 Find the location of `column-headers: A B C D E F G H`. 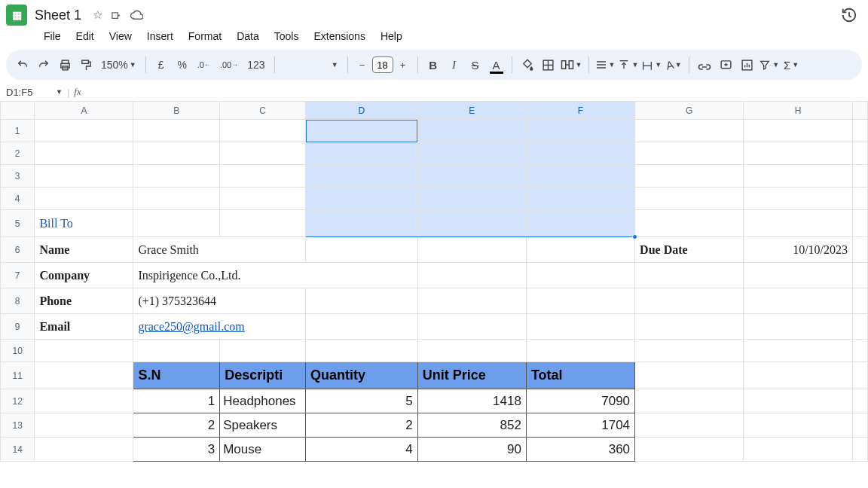

column-headers: A B C D E F G H is located at coordinates (434, 111).